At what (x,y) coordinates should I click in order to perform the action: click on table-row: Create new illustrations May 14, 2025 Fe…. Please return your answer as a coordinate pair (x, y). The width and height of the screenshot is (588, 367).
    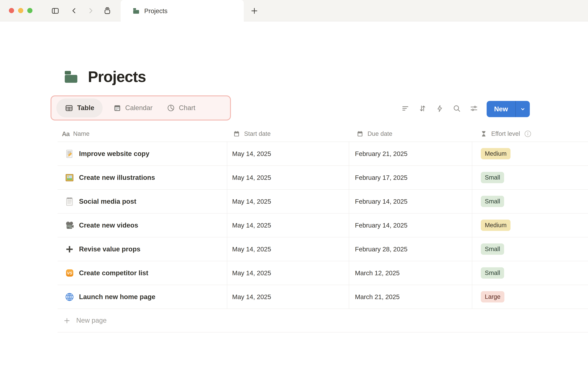
    Looking at the image, I should click on (323, 178).